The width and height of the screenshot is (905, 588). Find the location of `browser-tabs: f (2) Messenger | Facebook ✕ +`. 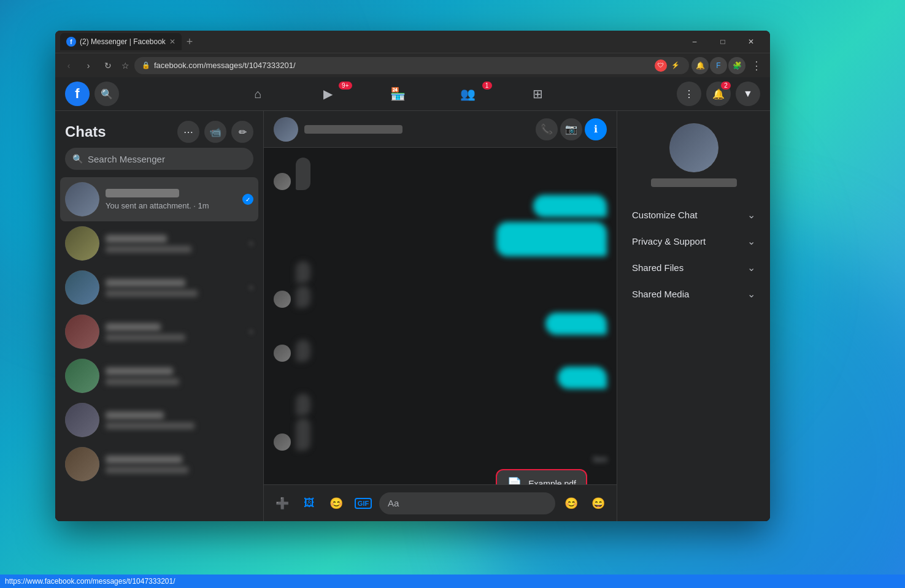

browser-tabs: f (2) Messenger | Facebook ✕ + is located at coordinates (371, 42).